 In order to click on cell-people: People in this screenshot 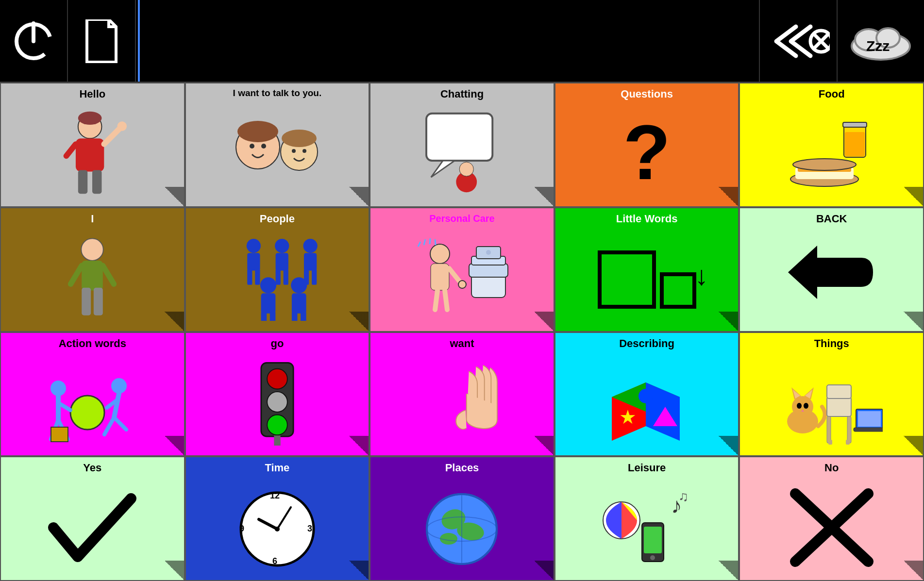, I will do `click(278, 270)`.